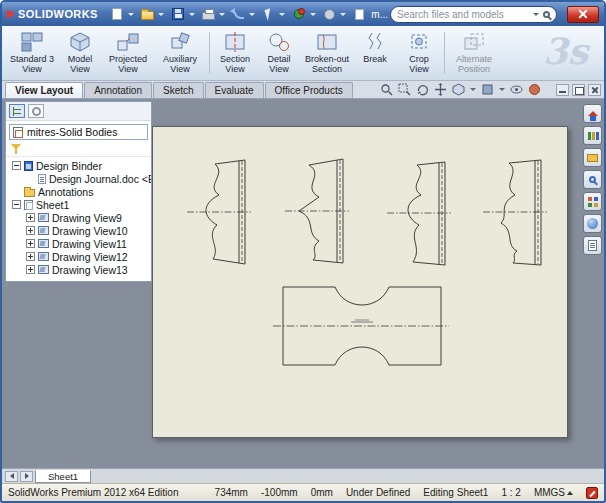 This screenshot has height=503, width=606. What do you see at coordinates (419, 42) in the screenshot?
I see `crop-view-icon` at bounding box center [419, 42].